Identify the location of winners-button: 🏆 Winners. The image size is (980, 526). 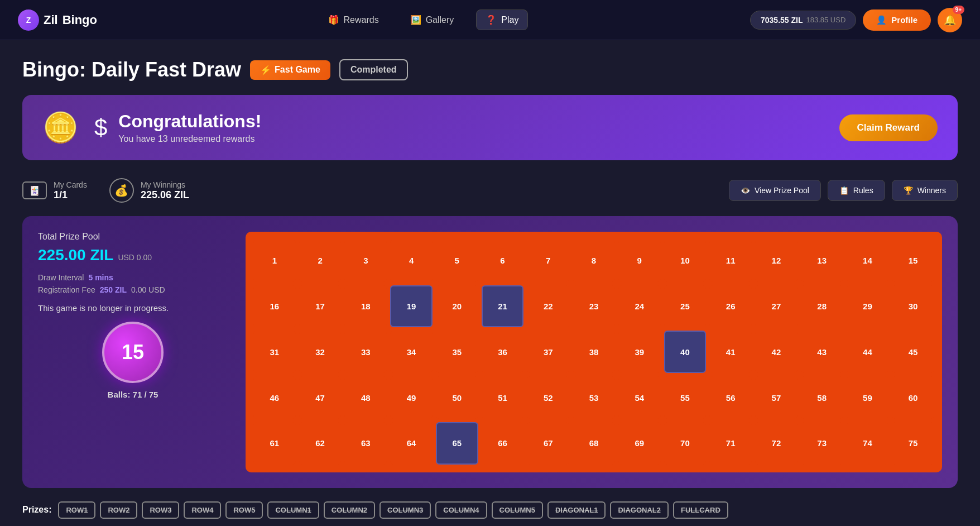
(925, 190).